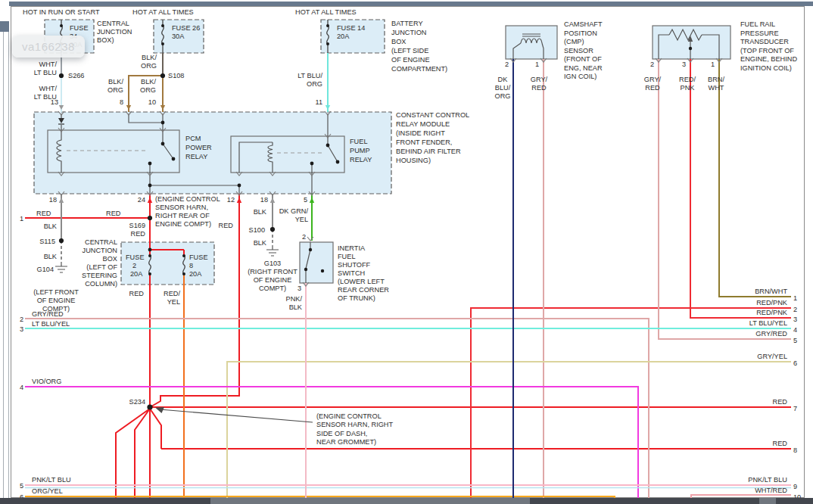  Describe the element at coordinates (101, 284) in the screenshot. I see `cjb-lower-label: COLUMN)` at that location.